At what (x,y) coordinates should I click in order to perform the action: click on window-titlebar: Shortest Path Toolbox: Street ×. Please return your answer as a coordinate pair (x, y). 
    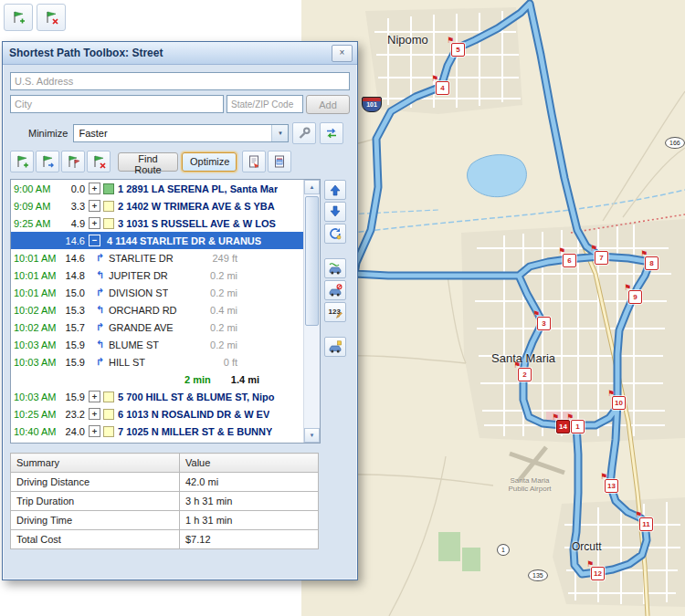
    Looking at the image, I should click on (180, 53).